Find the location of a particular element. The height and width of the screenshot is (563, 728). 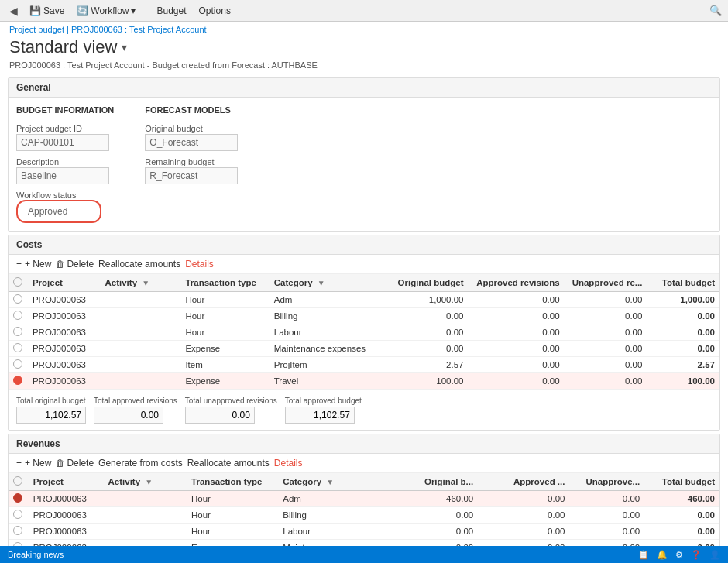

rev-col-category-header: Category ▼ is located at coordinates (341, 482).